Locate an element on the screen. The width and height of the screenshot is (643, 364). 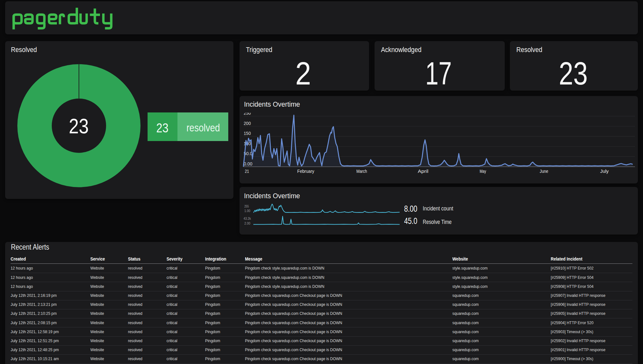
svg-text: May is located at coordinates (483, 171).